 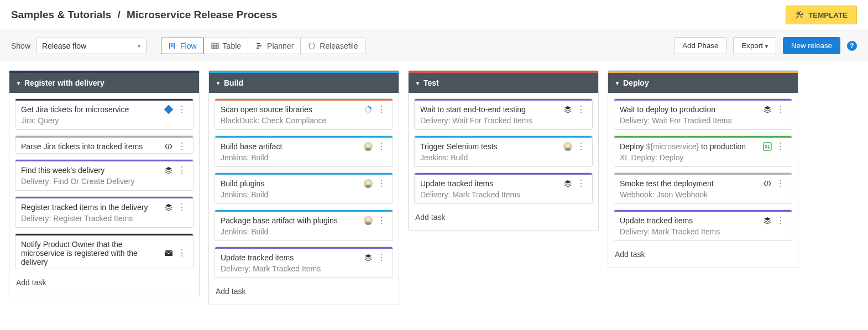 I want to click on task-card: Notify Product Owner that the microservi…, so click(x=104, y=251).